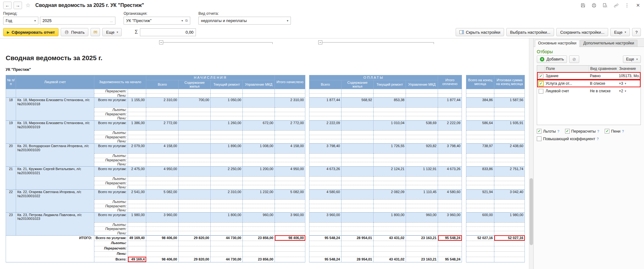  Describe the element at coordinates (31, 32) in the screenshot. I see `generate-report-button: ▶ Сформировать отчет` at that location.